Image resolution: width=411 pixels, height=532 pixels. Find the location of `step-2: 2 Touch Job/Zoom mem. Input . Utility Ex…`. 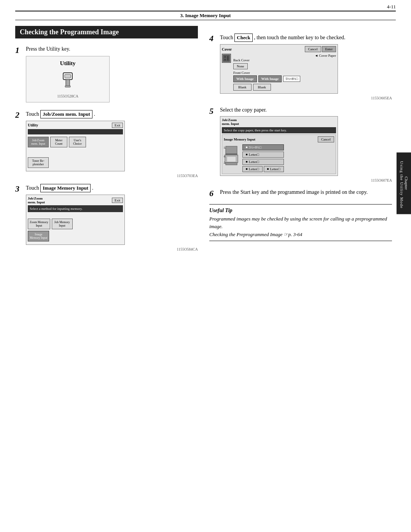

step-2: 2 Touch Job/Zoom mem. Input . Utility Ex… is located at coordinates (107, 144).